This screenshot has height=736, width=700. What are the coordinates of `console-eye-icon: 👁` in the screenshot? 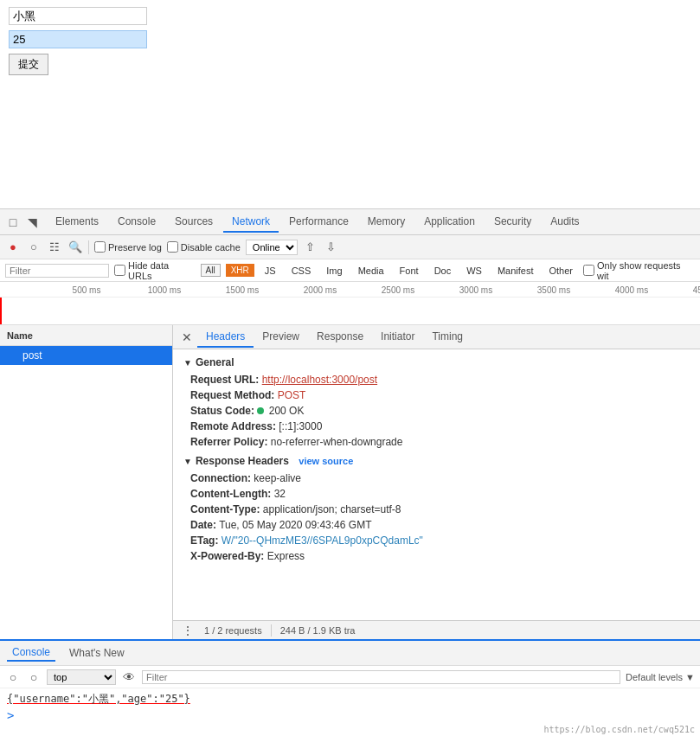 It's located at (129, 677).